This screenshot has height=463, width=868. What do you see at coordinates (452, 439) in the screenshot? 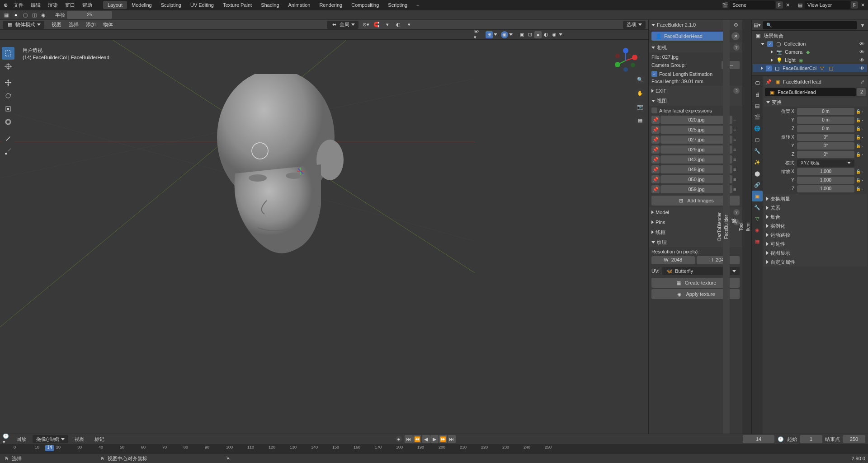
I see `jump-end-button: ⏭` at bounding box center [452, 439].